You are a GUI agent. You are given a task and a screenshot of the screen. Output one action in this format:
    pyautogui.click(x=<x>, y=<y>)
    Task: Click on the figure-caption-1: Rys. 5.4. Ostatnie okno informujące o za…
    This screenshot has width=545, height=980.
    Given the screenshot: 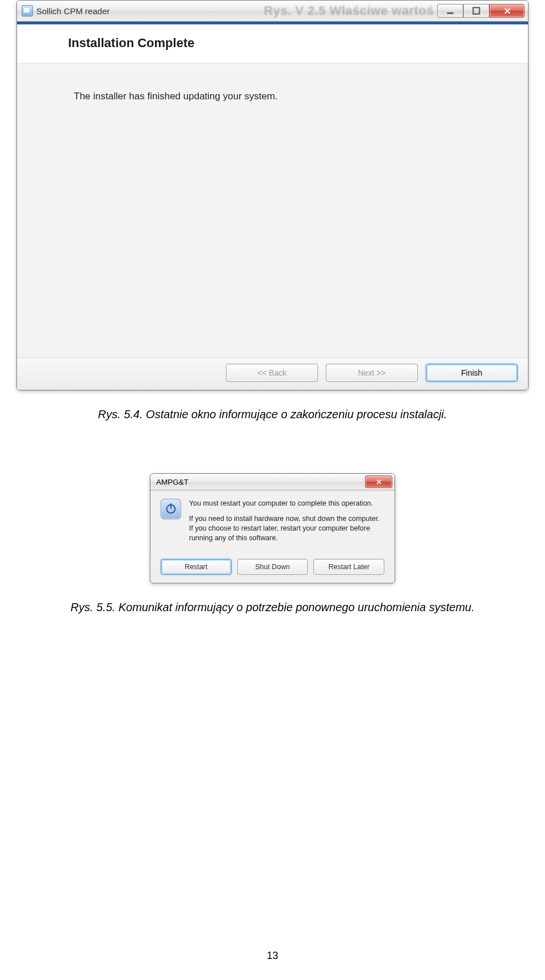 What is the action you would take?
    pyautogui.click(x=272, y=414)
    